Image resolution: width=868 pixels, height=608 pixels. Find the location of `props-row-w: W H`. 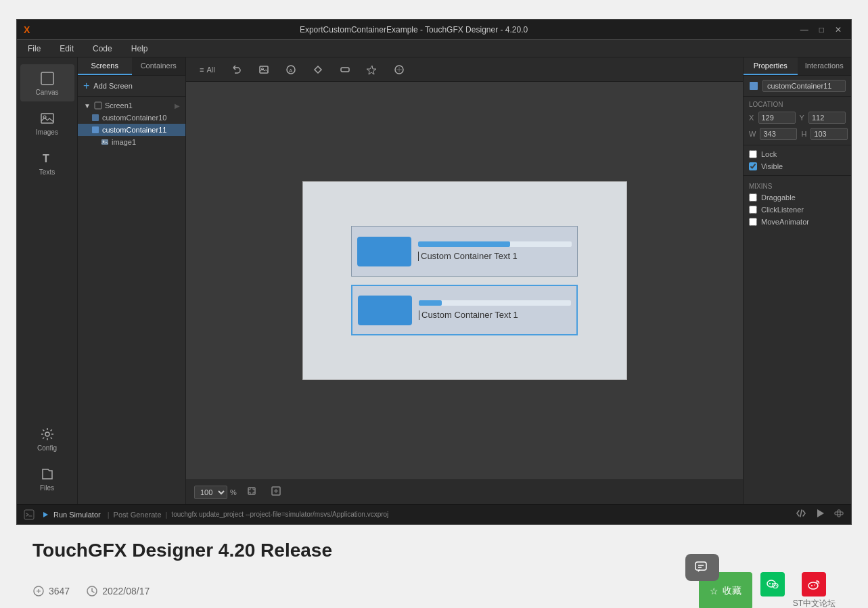

props-row-w: W H is located at coordinates (797, 134).